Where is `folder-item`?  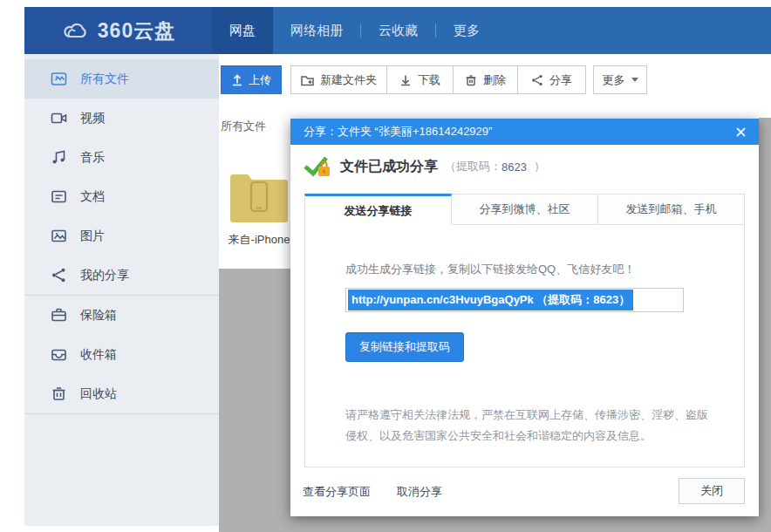 folder-item is located at coordinates (259, 196).